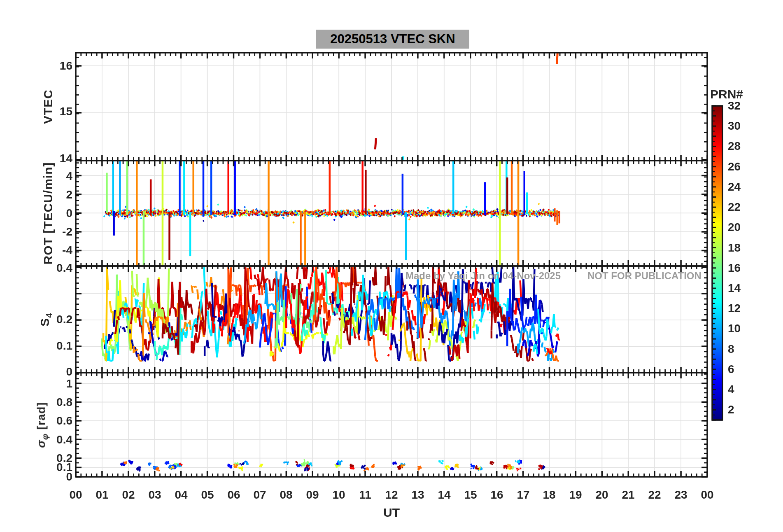 The width and height of the screenshot is (783, 532). Describe the element at coordinates (734, 329) in the screenshot. I see `cbtick-10: 10` at that location.